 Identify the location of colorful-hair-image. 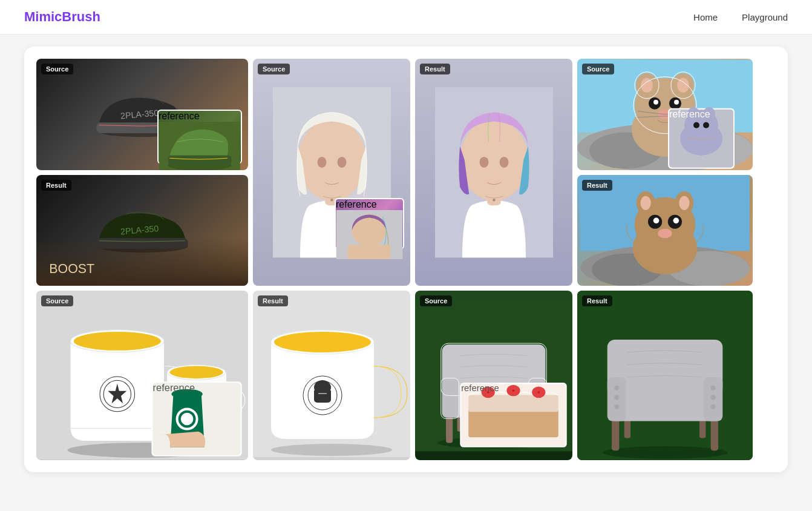
(369, 235).